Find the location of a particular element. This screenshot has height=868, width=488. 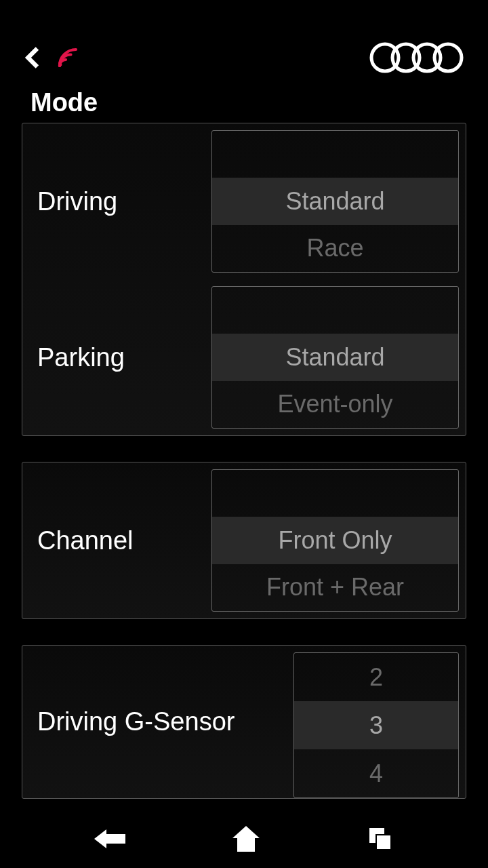

picker-option-selected: 3 is located at coordinates (376, 726).